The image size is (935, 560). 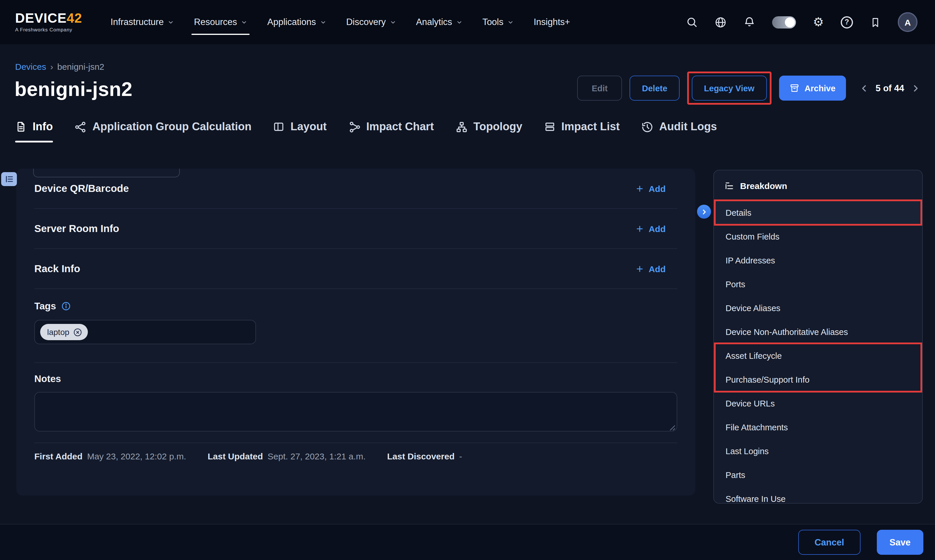 I want to click on tab-label: Application Group Calculation, so click(x=172, y=127).